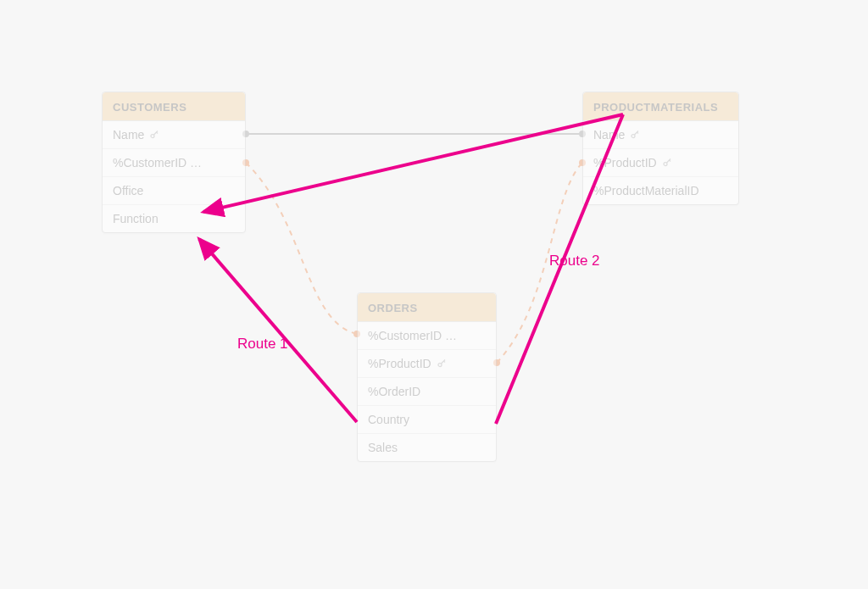 This screenshot has width=868, height=589. I want to click on table-row: %ProductMaterialID, so click(661, 191).